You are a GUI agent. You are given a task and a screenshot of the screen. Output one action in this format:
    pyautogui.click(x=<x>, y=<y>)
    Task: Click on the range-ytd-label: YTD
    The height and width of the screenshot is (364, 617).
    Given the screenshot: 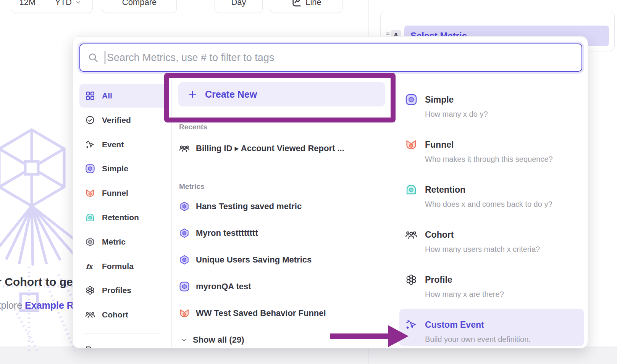 What is the action you would take?
    pyautogui.click(x=63, y=4)
    